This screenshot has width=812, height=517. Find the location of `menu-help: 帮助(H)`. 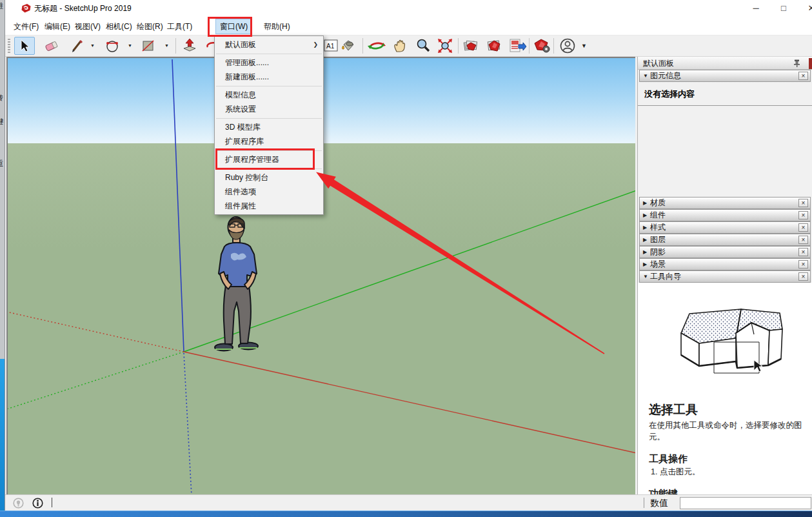

menu-help: 帮助(H) is located at coordinates (277, 26).